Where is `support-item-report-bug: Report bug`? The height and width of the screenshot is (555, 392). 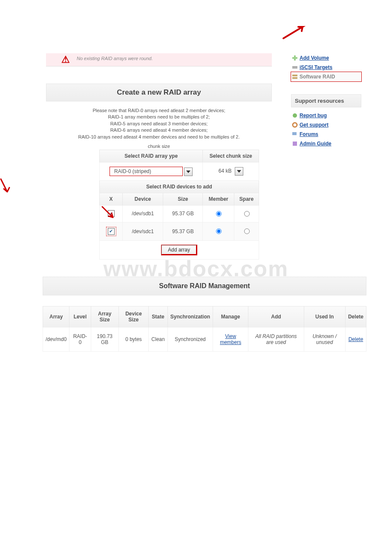 support-item-report-bug: Report bug is located at coordinates (326, 116).